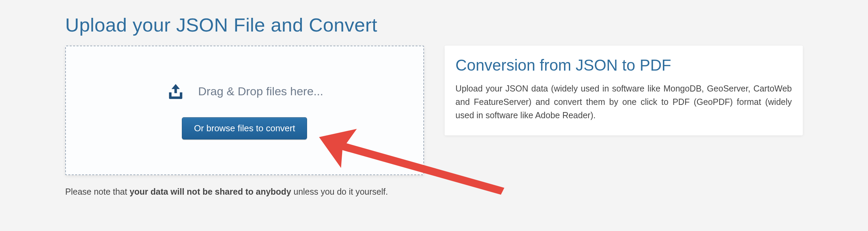 The width and height of the screenshot is (868, 231). I want to click on note-bold: your data will not be shared to anybody, so click(211, 192).